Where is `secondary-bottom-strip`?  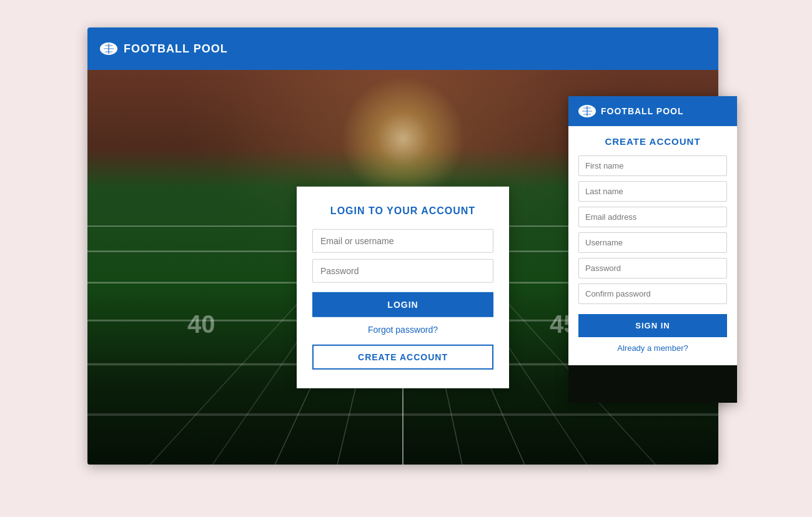 secondary-bottom-strip is located at coordinates (653, 384).